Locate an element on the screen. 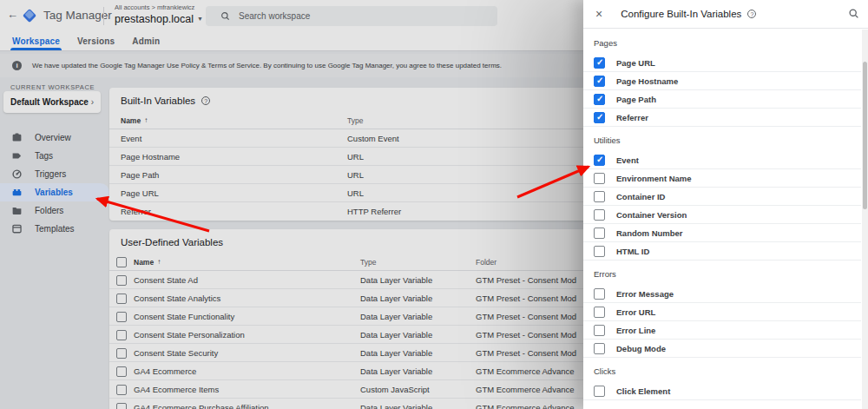  variable-name-link: Page Hostname is located at coordinates (150, 156).